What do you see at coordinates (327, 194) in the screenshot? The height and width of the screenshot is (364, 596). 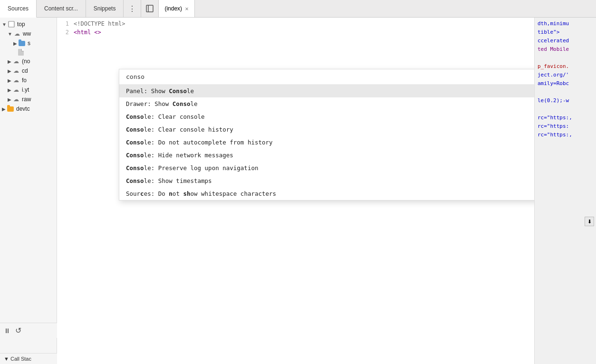 I see `autocomplete-item-8: Sources: Do not show whitespace characte…` at bounding box center [327, 194].